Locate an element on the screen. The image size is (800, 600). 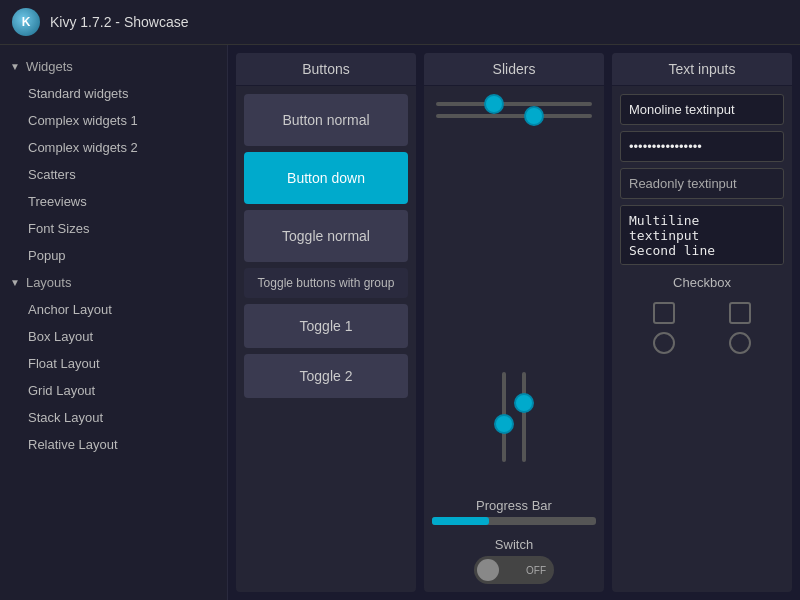
sidebar-item-complex-widgets-1: Complex widgets 1 is located at coordinates (114, 120).